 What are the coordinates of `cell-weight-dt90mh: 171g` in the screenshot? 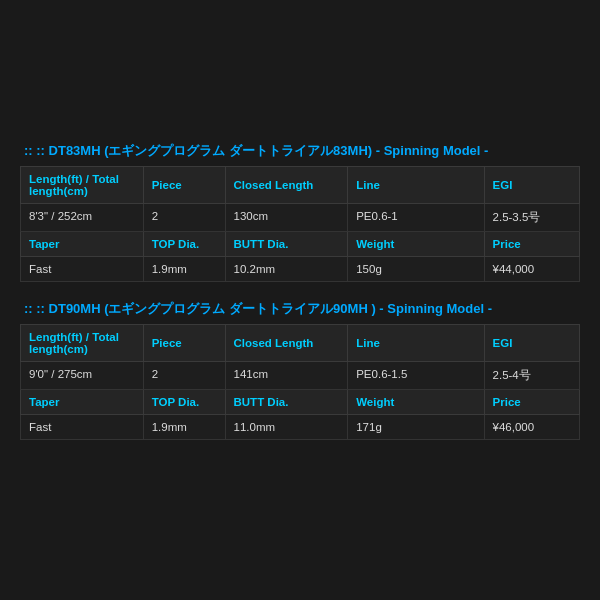 It's located at (416, 428).